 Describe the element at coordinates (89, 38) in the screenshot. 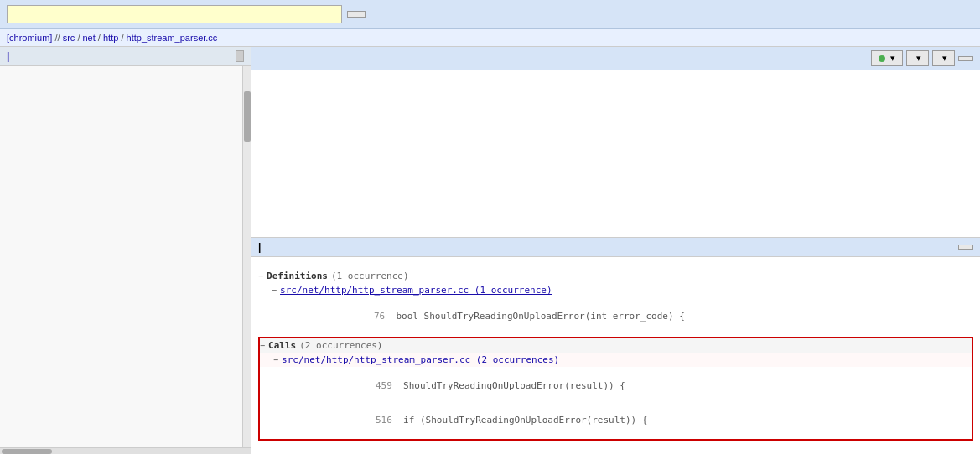

I see `breadcrumb-net: net` at that location.